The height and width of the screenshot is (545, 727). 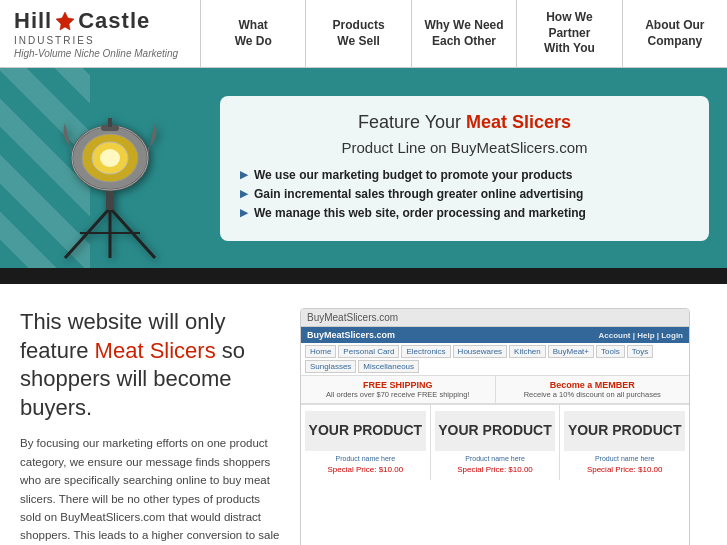 What do you see at coordinates (366, 470) in the screenshot?
I see `product-1-price: Special Price: $10.00` at bounding box center [366, 470].